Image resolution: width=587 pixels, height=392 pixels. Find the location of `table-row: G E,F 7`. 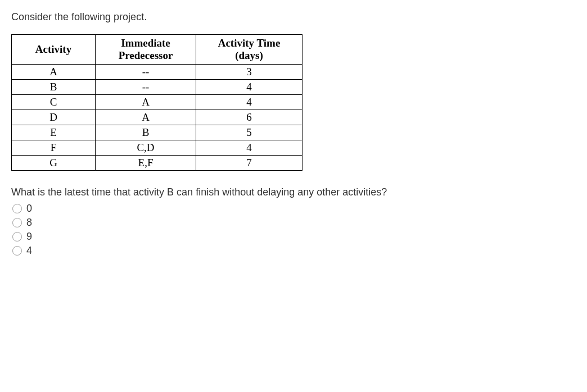

table-row: G E,F 7 is located at coordinates (157, 163).